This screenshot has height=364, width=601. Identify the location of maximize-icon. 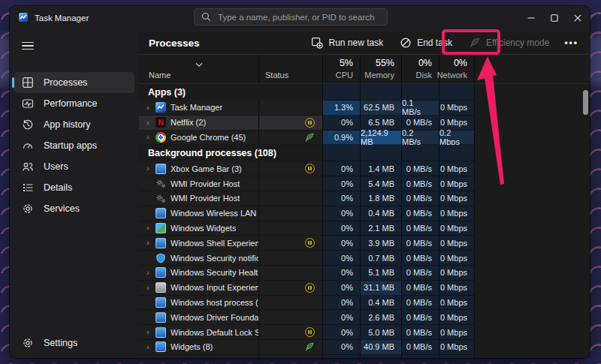
(554, 18).